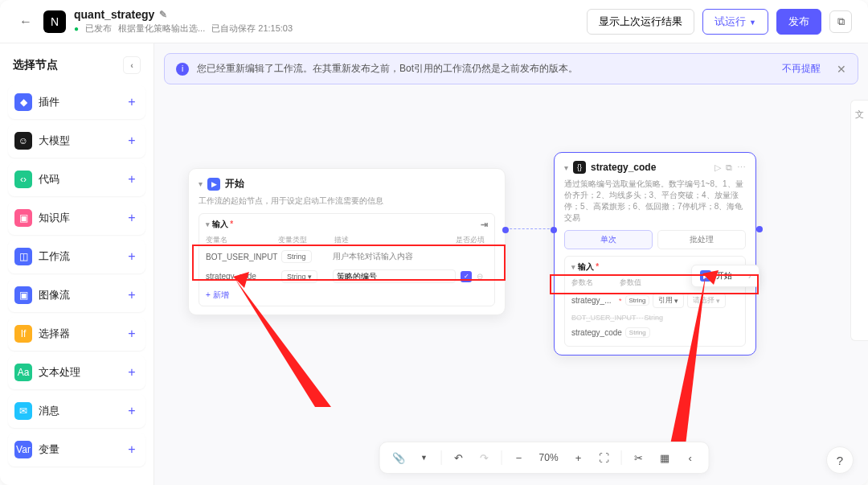 Image resolution: width=868 pixels, height=485 pixels. What do you see at coordinates (182, 69) in the screenshot?
I see `info-icon: i` at bounding box center [182, 69].